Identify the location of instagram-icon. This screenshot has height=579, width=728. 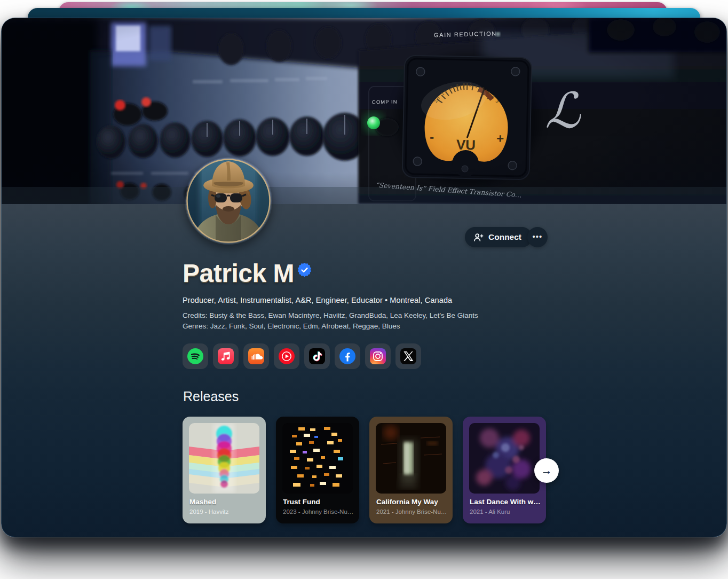
(378, 356).